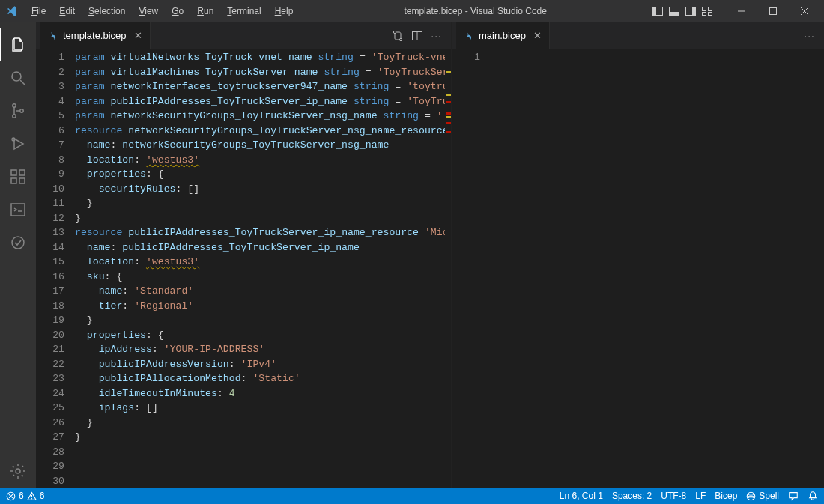  What do you see at coordinates (658, 11) in the screenshot?
I see `toggle-primary-sidebar-icon` at bounding box center [658, 11].